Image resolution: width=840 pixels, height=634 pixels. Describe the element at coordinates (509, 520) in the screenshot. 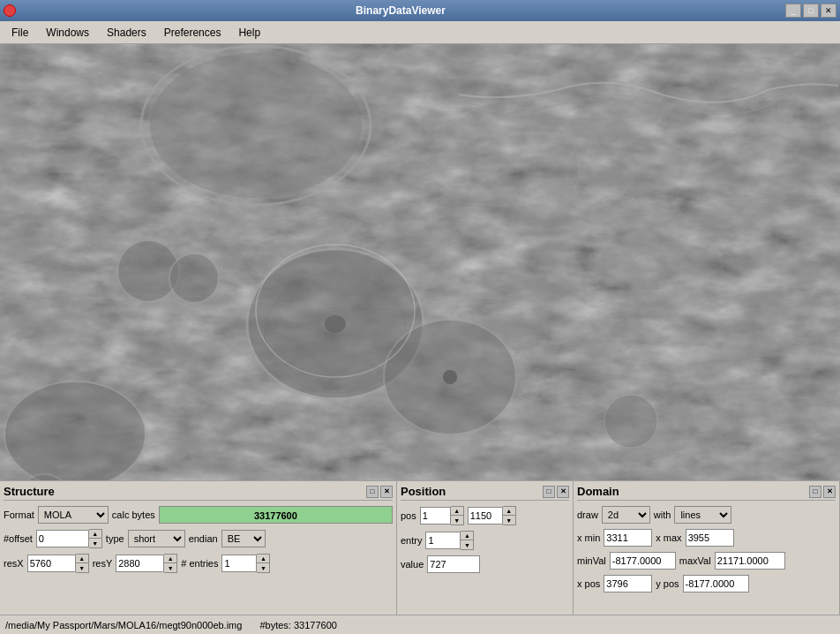

I see `pos2-down: ▼` at that location.